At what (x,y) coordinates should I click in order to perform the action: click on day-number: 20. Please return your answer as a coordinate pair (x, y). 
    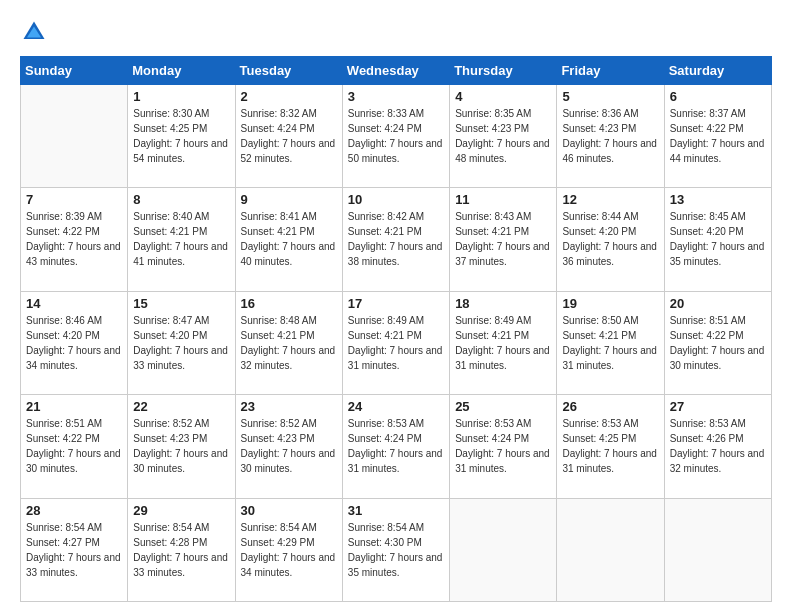
    Looking at the image, I should click on (718, 304).